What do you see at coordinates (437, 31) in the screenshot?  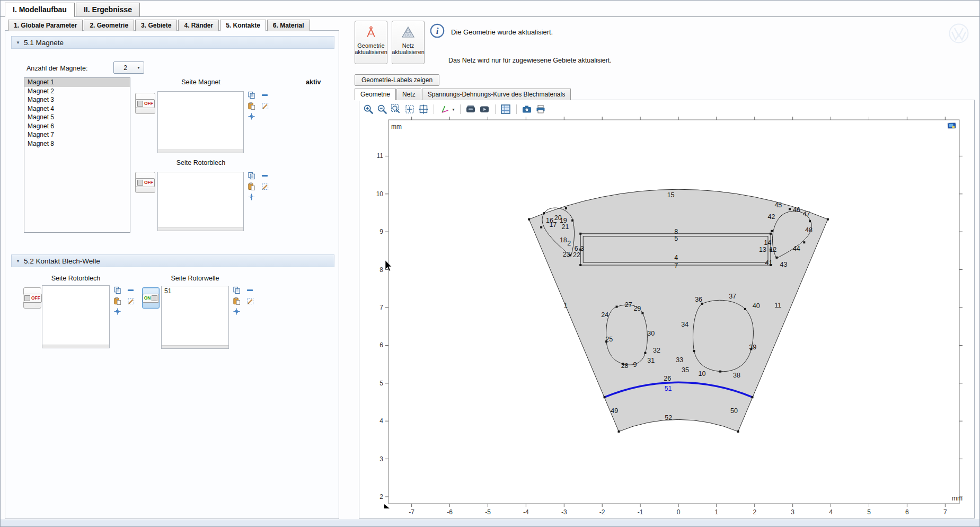 I see `info-icon` at bounding box center [437, 31].